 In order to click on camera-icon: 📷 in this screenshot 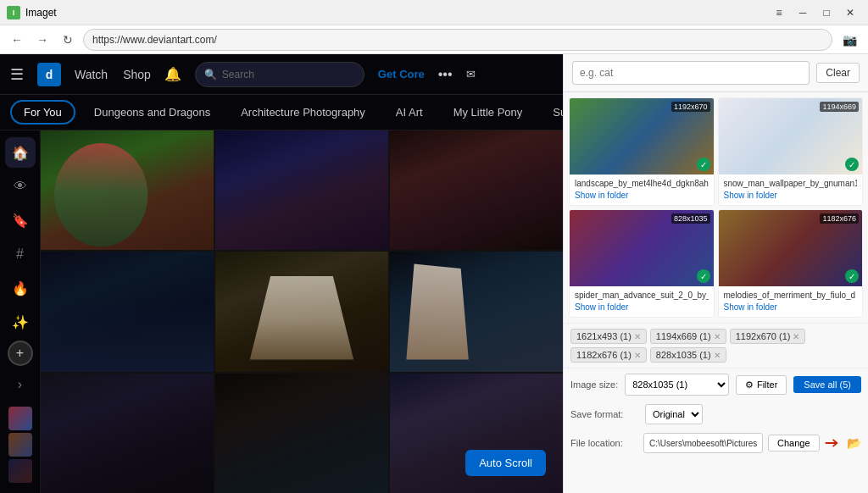, I will do `click(849, 40)`.